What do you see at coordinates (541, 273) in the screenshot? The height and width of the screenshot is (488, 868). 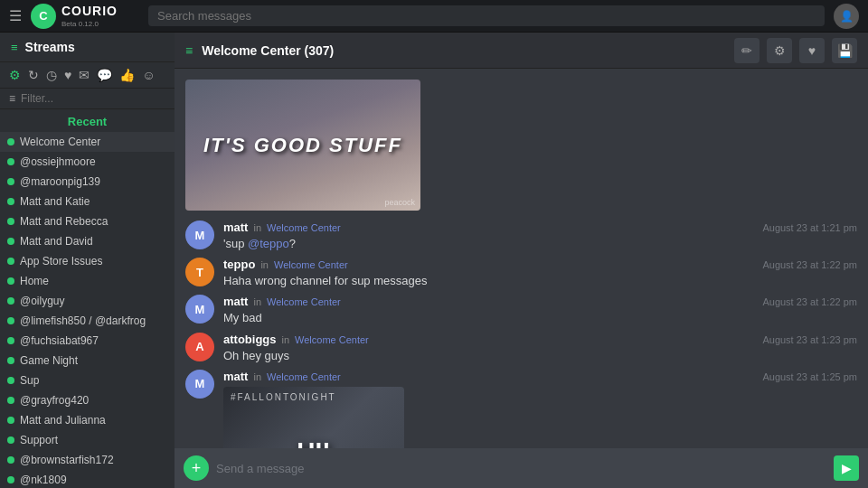 I see `message-content: teppo in Welcome Center August 23 at 1:2…` at bounding box center [541, 273].